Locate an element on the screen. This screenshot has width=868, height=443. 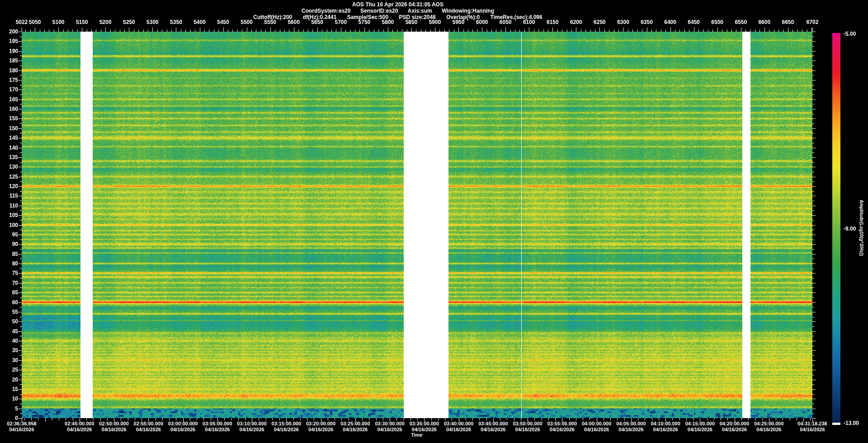
left-axis-tick-label: 155 is located at coordinates (9, 118).